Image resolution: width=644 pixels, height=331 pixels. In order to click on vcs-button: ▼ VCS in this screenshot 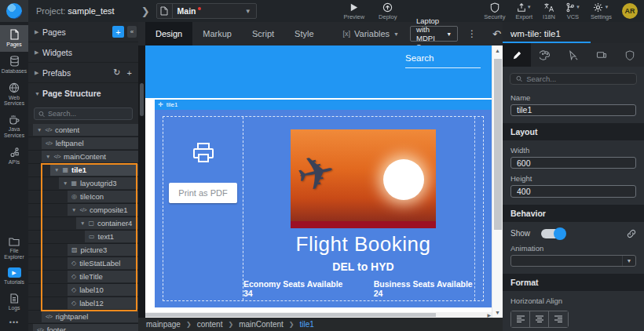, I will do `click(573, 11)`.